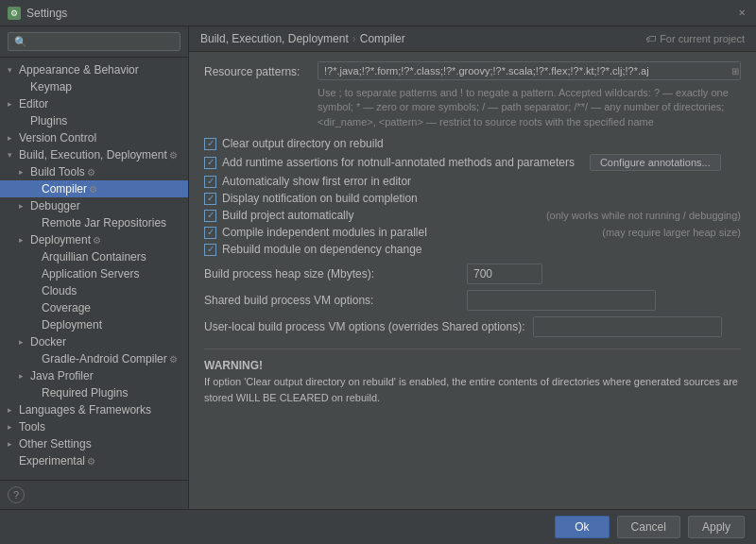 The image size is (756, 544). I want to click on sidebar-item-label: Keymap, so click(51, 87).